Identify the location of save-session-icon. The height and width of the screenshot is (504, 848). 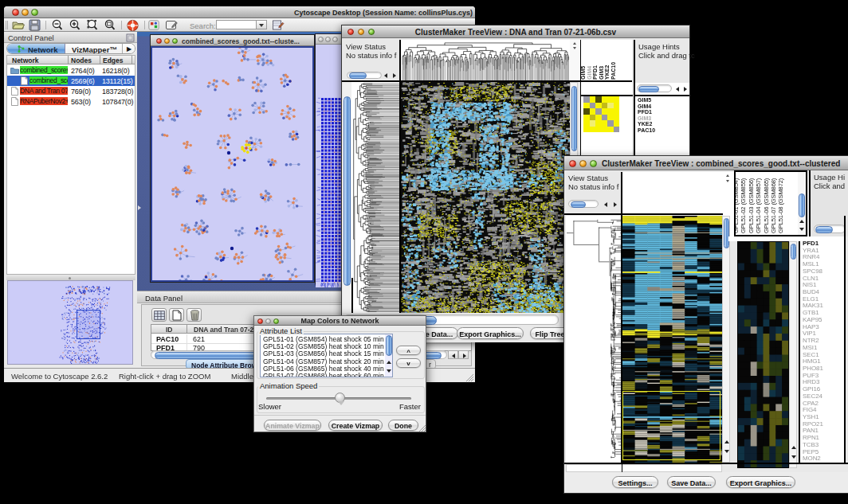
(35, 25).